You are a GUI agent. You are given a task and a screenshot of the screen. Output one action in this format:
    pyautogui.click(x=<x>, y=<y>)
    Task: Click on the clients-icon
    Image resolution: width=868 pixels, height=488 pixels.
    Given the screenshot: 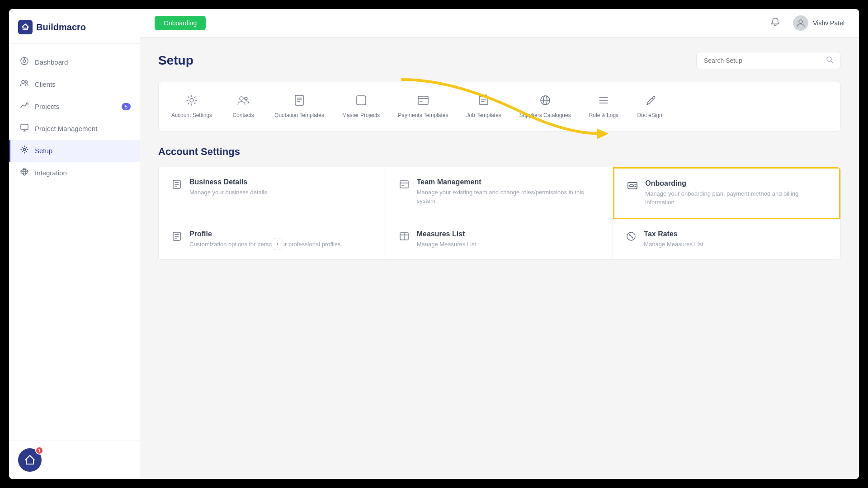 What is the action you would take?
    pyautogui.click(x=24, y=84)
    